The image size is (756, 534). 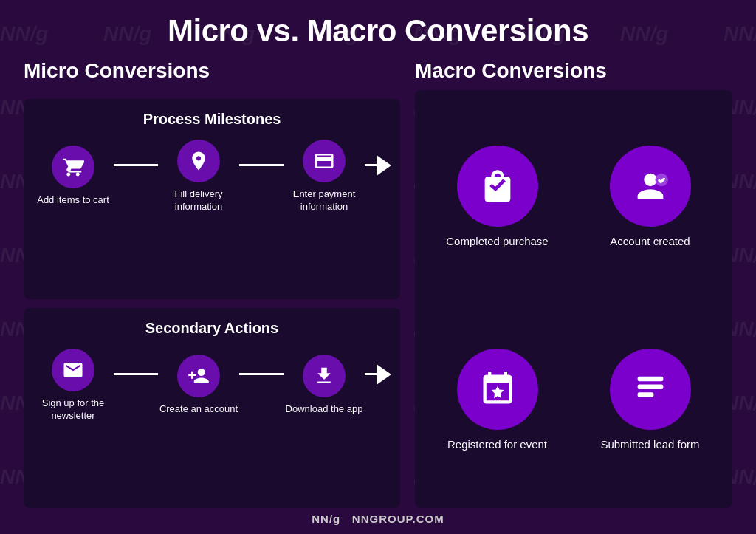 I want to click on macro-submitted-form-label: Submitted lead form, so click(x=650, y=445).